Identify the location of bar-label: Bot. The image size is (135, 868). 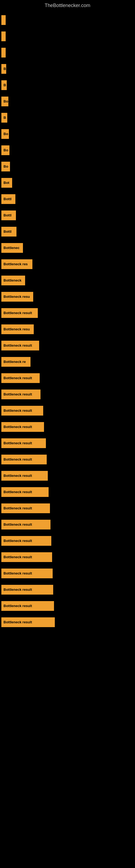
(7, 183).